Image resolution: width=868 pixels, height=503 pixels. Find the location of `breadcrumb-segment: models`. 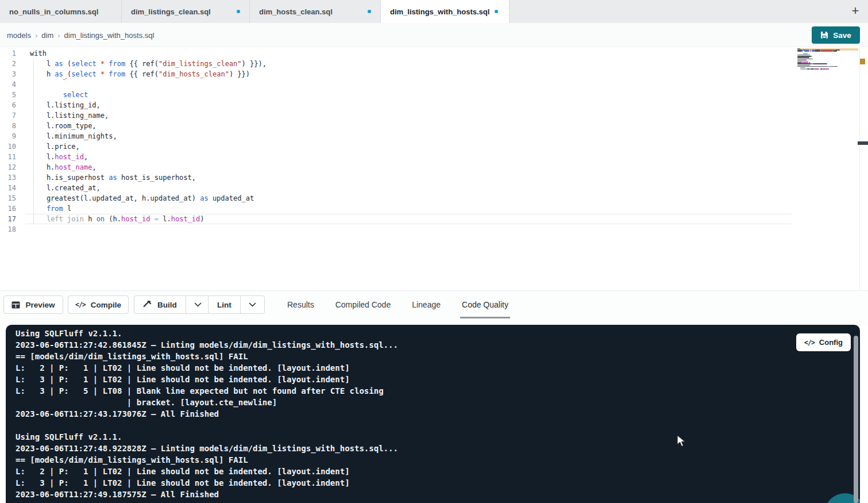

breadcrumb-segment: models is located at coordinates (19, 36).